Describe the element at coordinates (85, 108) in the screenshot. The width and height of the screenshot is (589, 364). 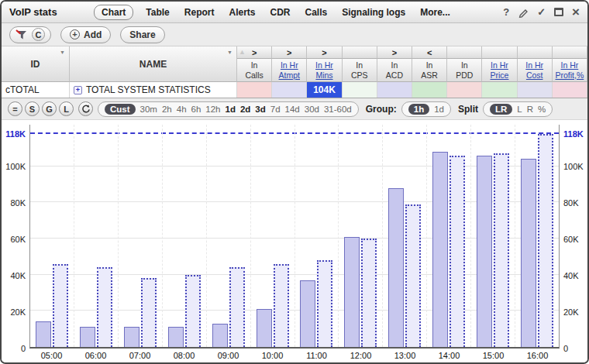
I see `refresh-icon` at that location.